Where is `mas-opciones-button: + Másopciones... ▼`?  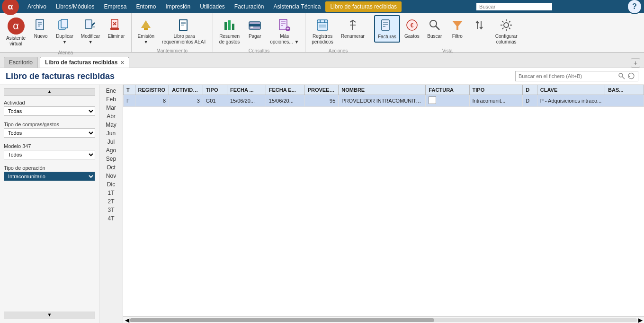
mas-opciones-button: + Másopciones... ▼ is located at coordinates (284, 31).